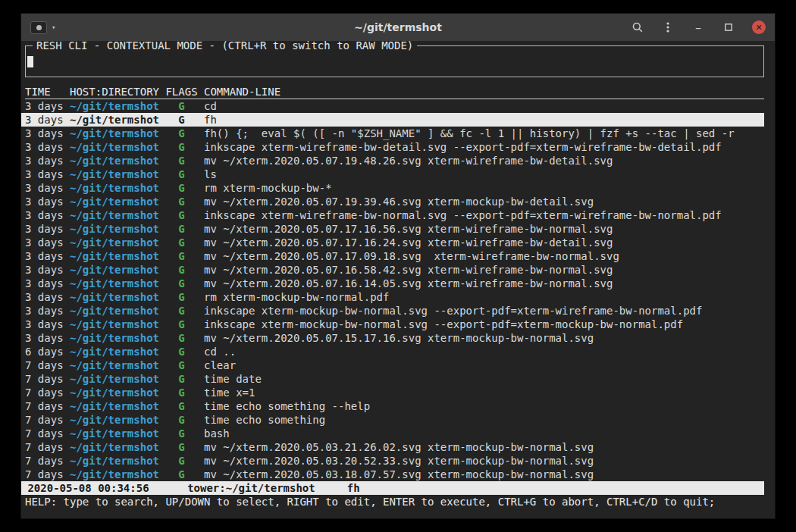 The image size is (796, 532). Describe the element at coordinates (729, 27) in the screenshot. I see `maximize-button` at that location.